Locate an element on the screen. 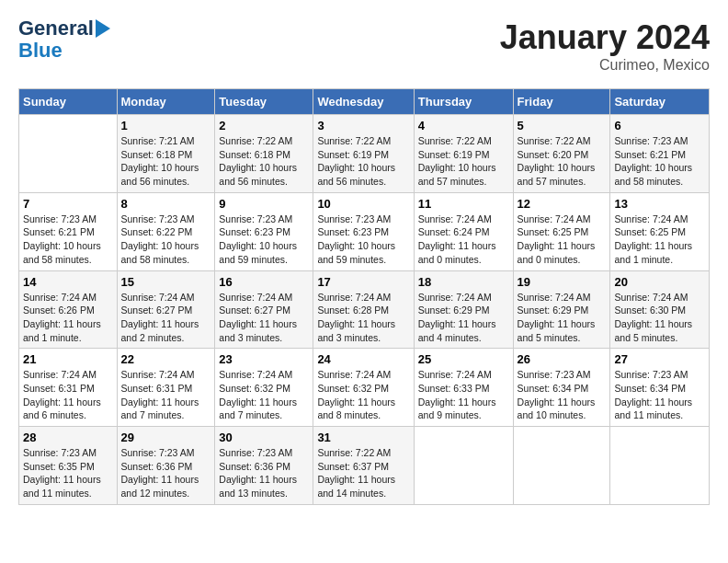 This screenshot has width=728, height=563. week-row-3: 14 Sunrise: 7:24 AMSunset: 6:26 PMDaylig… is located at coordinates (364, 309).